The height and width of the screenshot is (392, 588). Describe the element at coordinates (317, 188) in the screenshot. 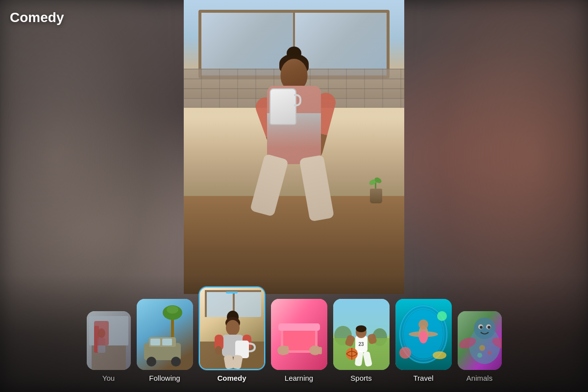

I see `leg-right` at that location.